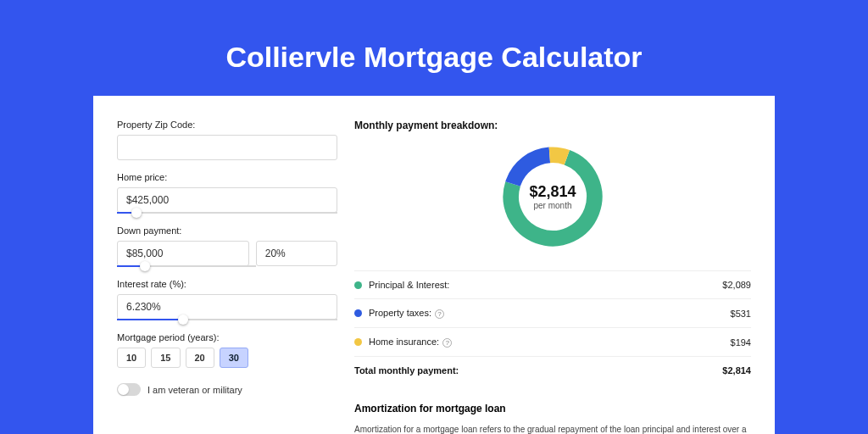 This screenshot has height=434, width=868. I want to click on down-payment-field: Down payment:, so click(227, 246).